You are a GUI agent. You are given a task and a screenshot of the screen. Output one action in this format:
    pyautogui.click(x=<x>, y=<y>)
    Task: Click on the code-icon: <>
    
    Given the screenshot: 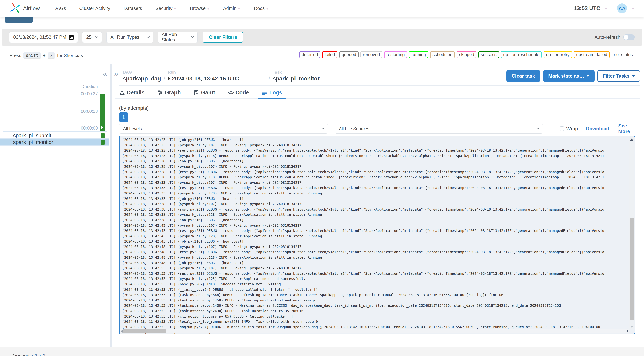 What is the action you would take?
    pyautogui.click(x=231, y=93)
    